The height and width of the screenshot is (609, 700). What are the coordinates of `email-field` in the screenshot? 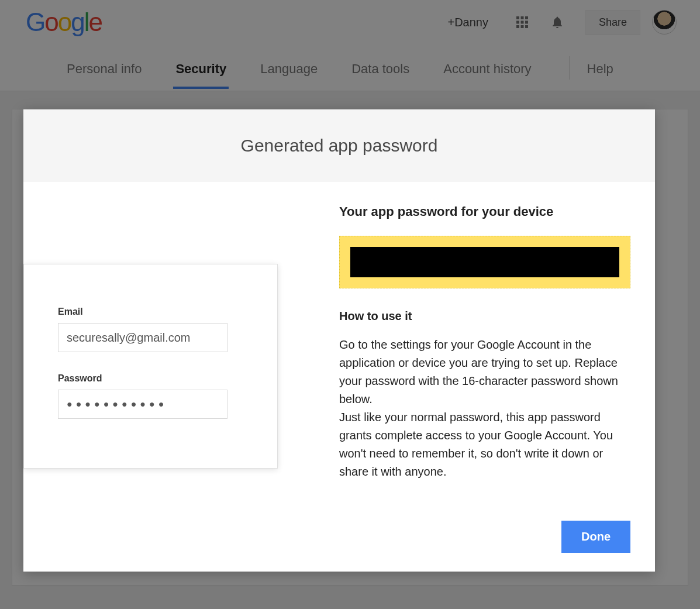 It's located at (143, 338).